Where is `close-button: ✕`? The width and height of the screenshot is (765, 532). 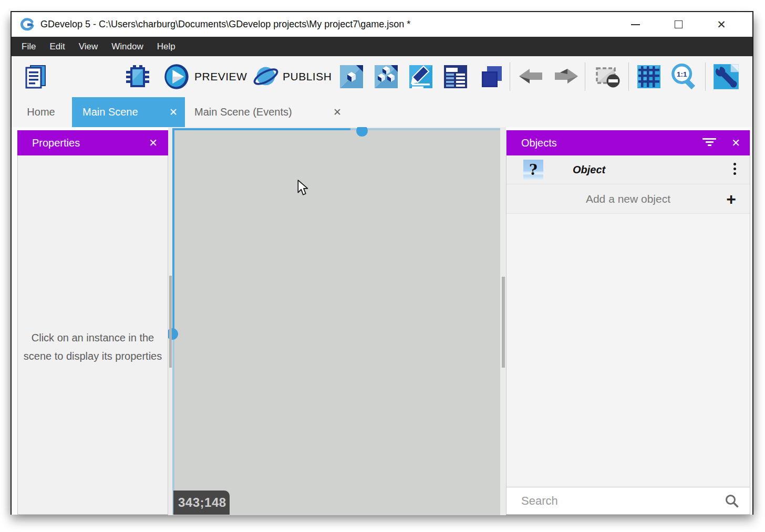
close-button: ✕ is located at coordinates (721, 24).